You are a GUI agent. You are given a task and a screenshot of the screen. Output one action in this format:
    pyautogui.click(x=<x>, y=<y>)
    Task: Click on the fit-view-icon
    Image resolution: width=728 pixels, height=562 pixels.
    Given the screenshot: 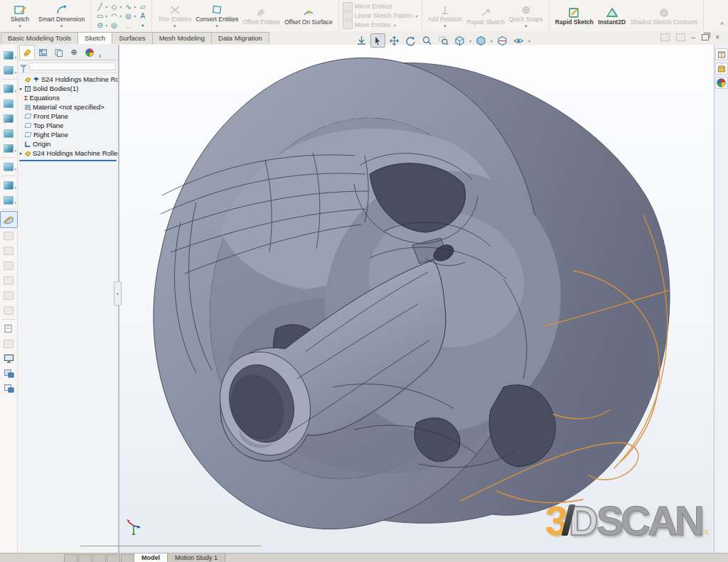 What is the action you would take?
    pyautogui.click(x=361, y=40)
    